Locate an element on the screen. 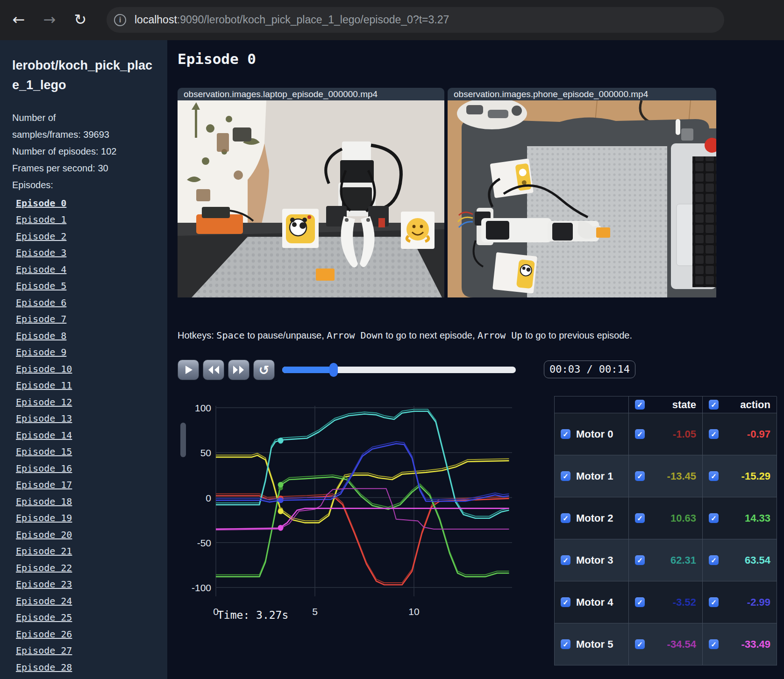 This screenshot has height=679, width=784. motor-2-checkbox: ✓ is located at coordinates (565, 518).